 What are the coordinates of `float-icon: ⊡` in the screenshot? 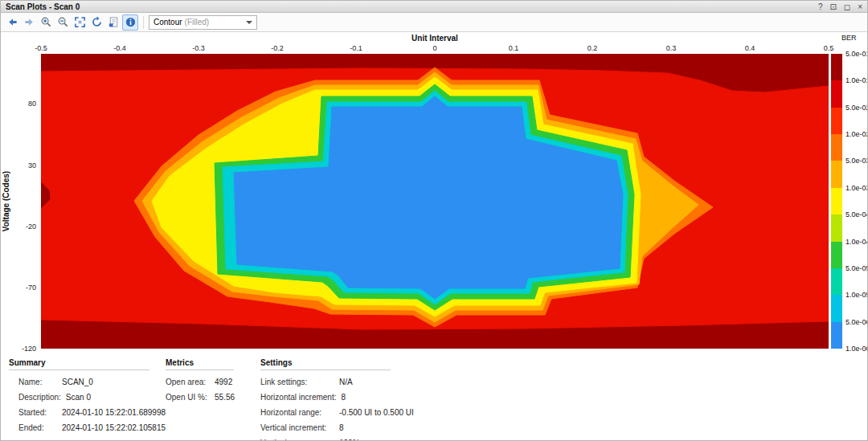 It's located at (833, 6).